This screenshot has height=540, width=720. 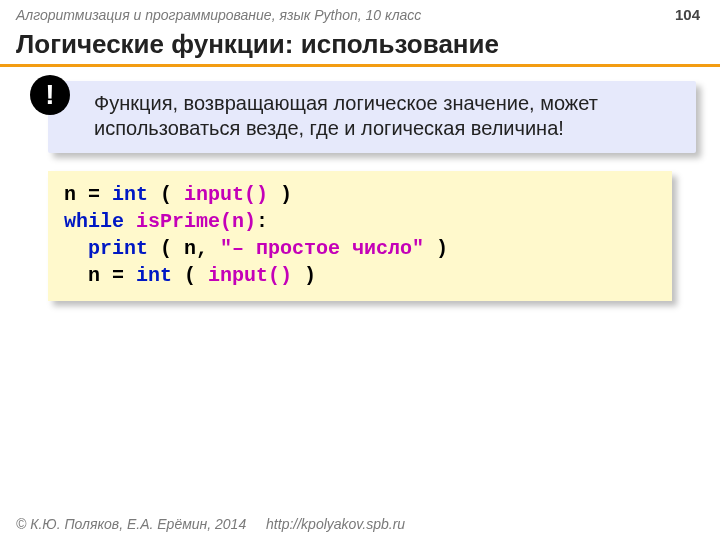 What do you see at coordinates (166, 222) in the screenshot?
I see `code-line-2: while isPrime(n):` at bounding box center [166, 222].